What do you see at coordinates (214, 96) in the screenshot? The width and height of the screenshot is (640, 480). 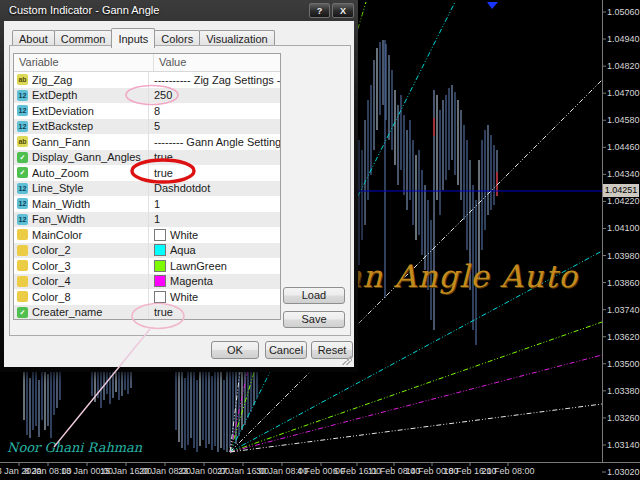 I see `param-value: 250` at bounding box center [214, 96].